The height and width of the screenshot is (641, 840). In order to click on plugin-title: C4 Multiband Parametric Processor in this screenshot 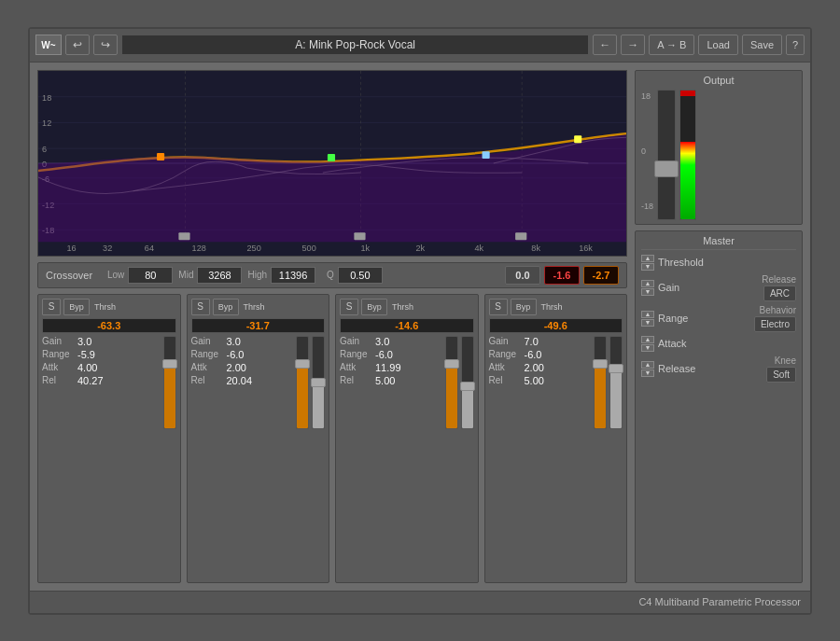, I will do `click(720, 602)`.